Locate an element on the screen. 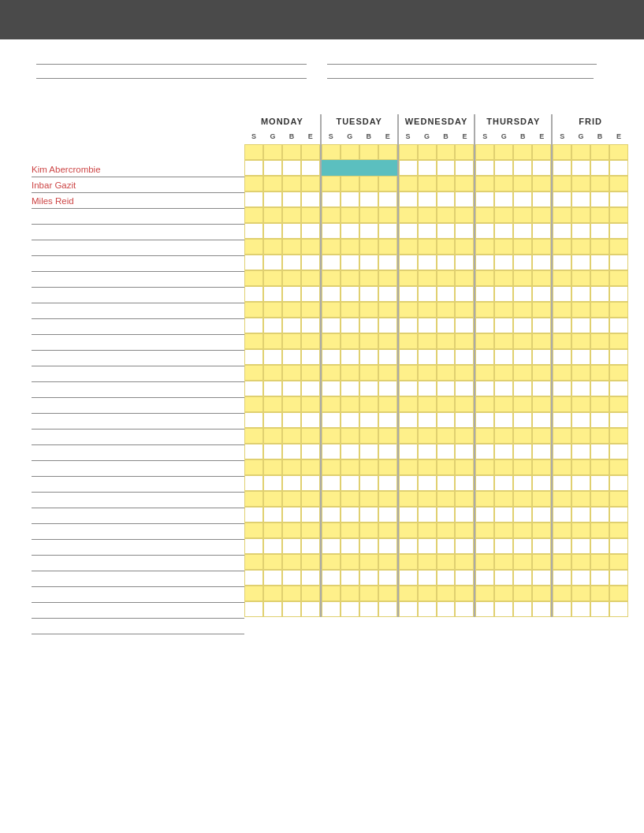  sub-label-3-1: G is located at coordinates (504, 136).